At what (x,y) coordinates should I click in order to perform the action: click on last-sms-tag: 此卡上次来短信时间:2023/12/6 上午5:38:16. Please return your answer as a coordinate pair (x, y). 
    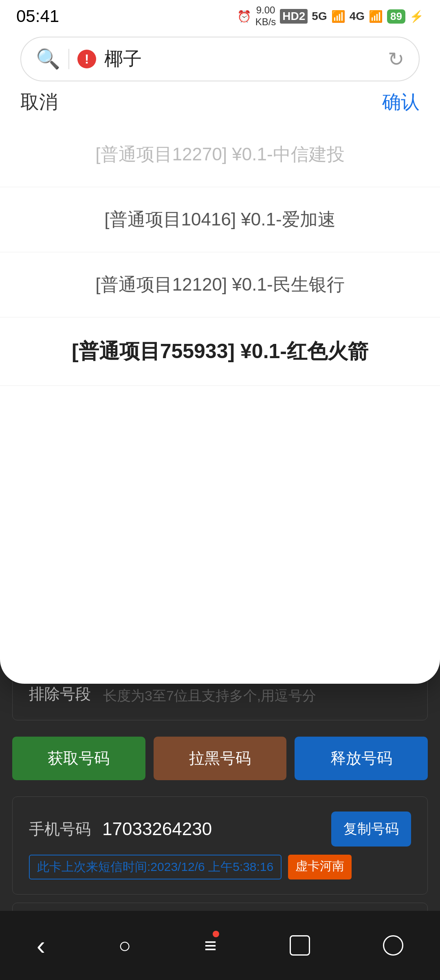
    Looking at the image, I should click on (155, 867).